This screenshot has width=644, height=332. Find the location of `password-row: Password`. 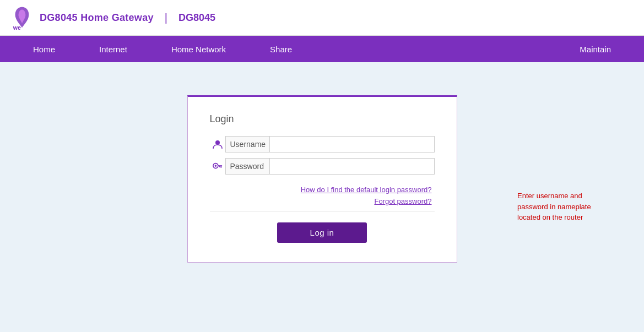

password-row: Password is located at coordinates (322, 166).